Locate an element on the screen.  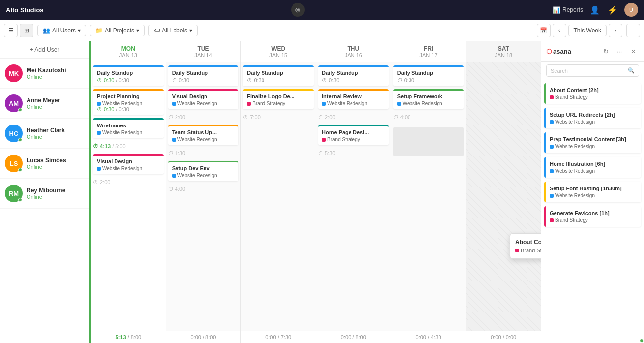
user-name: Mei Kazutoshi is located at coordinates (55, 70).